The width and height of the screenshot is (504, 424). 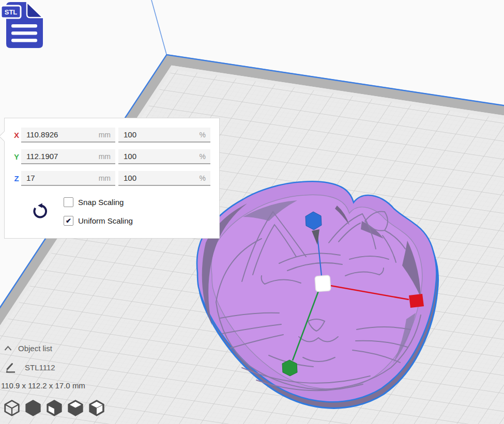 What do you see at coordinates (75, 408) in the screenshot?
I see `view-left-icon` at bounding box center [75, 408].